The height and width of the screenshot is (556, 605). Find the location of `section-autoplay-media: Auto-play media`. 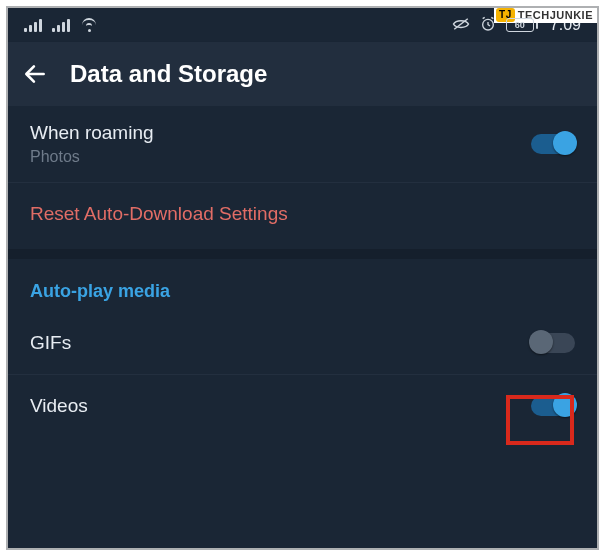

section-autoplay-media: Auto-play media is located at coordinates (302, 286).